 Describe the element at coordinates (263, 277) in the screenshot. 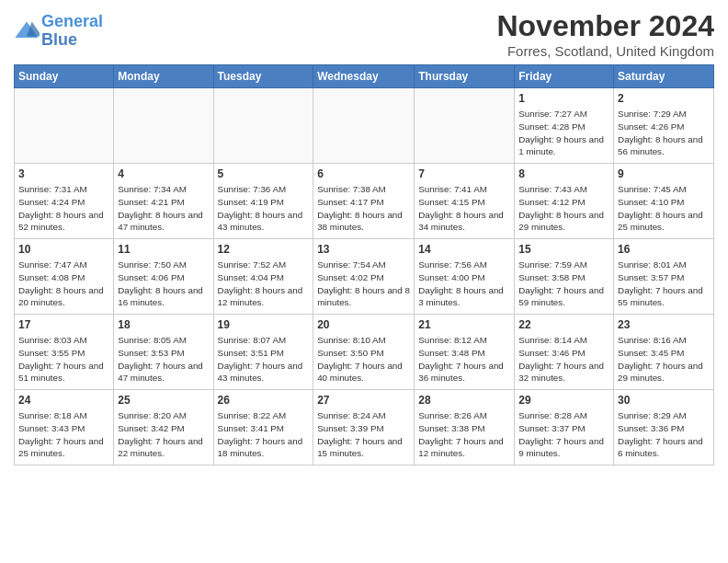

I see `calendar-cell: 12Sunrise: 7:52 AM Sunset: 4:04 PM Dayli…` at that location.